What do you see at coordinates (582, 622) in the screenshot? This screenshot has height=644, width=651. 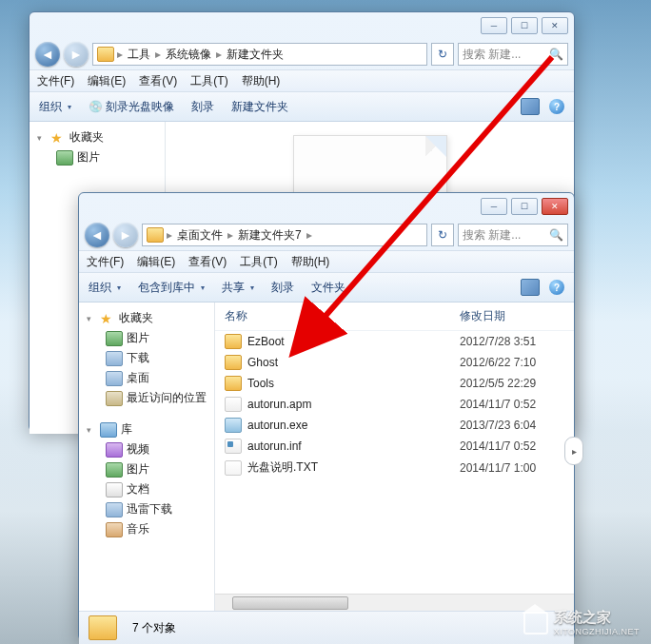 I see `watermark: 系统之家 XITONGZHIJIA.NET` at bounding box center [582, 622].